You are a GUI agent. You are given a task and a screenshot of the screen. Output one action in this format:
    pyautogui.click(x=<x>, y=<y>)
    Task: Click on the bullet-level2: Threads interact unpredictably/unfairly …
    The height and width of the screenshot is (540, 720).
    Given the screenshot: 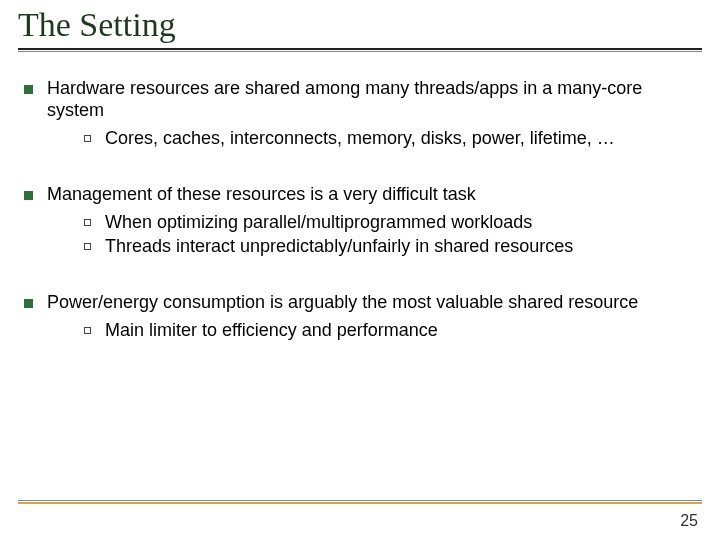 What is the action you would take?
    pyautogui.click(x=390, y=247)
    